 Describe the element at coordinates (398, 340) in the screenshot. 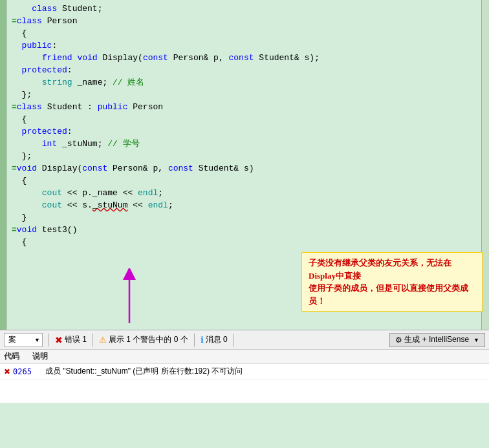

I see `build-icon: ⚙` at that location.